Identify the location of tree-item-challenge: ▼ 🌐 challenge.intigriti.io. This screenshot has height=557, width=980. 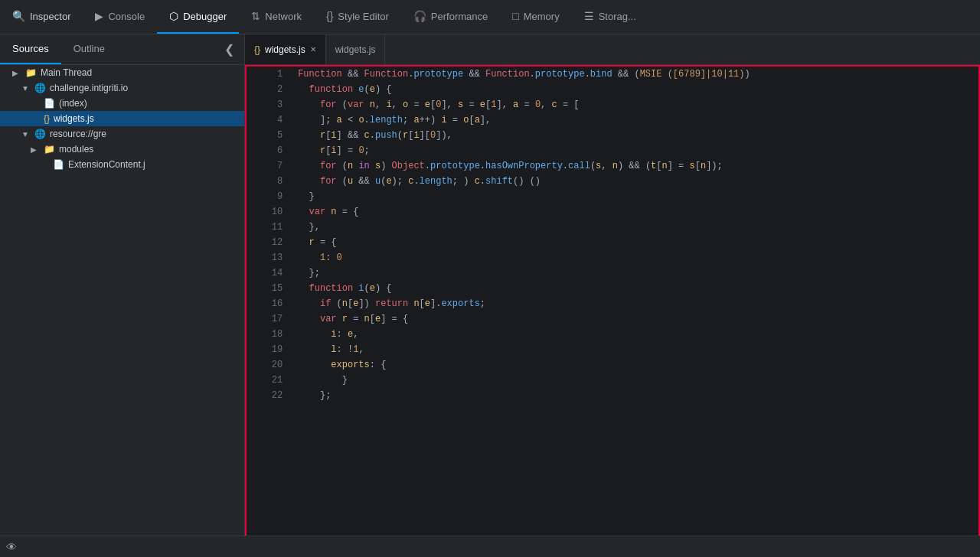
(122, 88).